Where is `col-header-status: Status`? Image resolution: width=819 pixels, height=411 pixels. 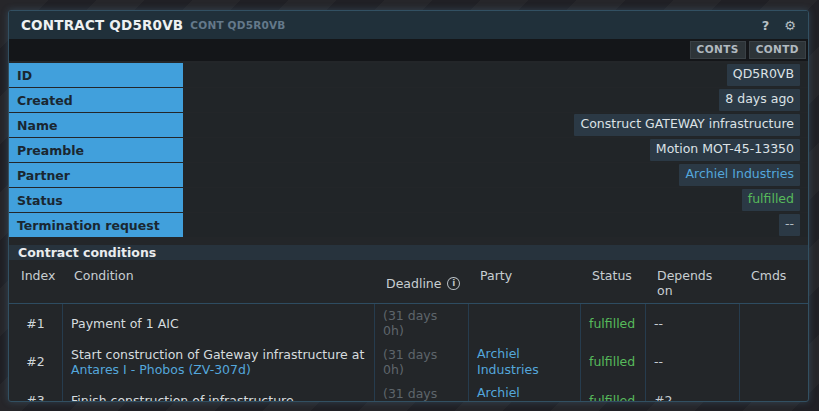 col-header-status: Status is located at coordinates (612, 283).